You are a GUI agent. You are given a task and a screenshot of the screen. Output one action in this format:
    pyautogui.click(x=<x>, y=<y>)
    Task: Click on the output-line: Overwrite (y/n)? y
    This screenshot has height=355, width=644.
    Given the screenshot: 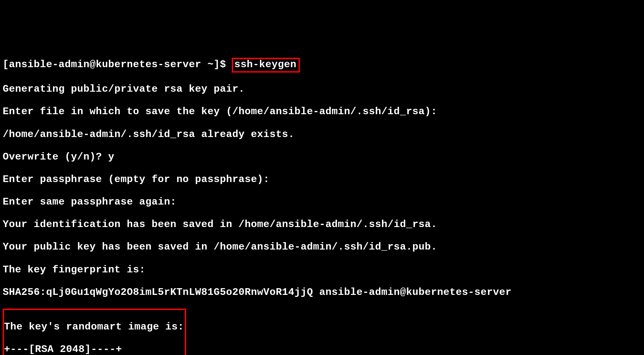 What is the action you would take?
    pyautogui.click(x=322, y=157)
    